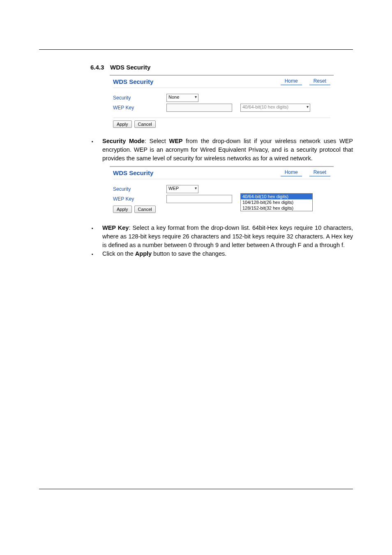  I want to click on security-row: Security None, so click(222, 98).